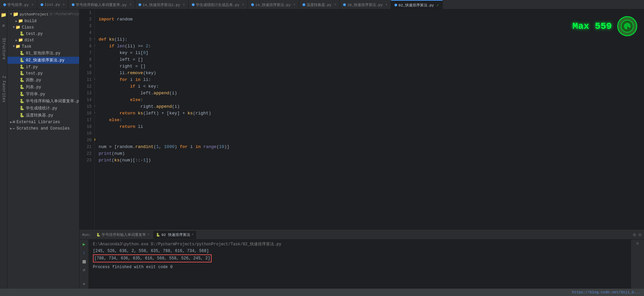 The height and width of the screenshot is (296, 644). Describe the element at coordinates (210, 147) in the screenshot. I see `builtin: range` at that location.